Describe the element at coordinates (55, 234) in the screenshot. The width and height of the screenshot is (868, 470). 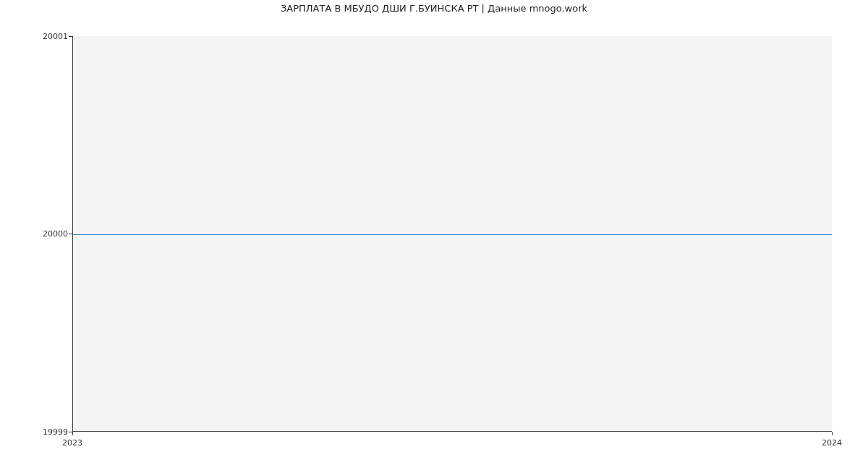
I see `y-tick-label: 20000` at that location.